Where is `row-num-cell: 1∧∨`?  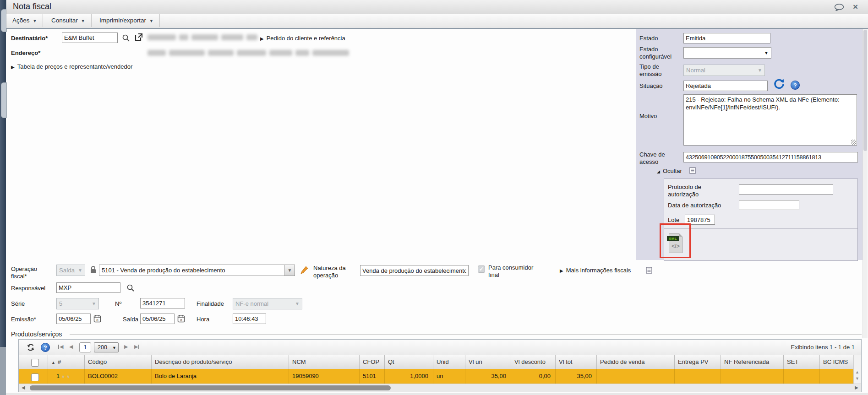 row-num-cell: 1∧∨ is located at coordinates (66, 376).